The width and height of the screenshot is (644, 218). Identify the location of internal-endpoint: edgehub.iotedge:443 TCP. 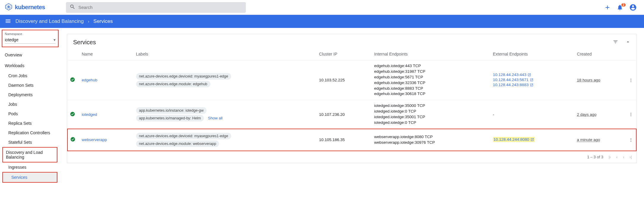
(431, 66).